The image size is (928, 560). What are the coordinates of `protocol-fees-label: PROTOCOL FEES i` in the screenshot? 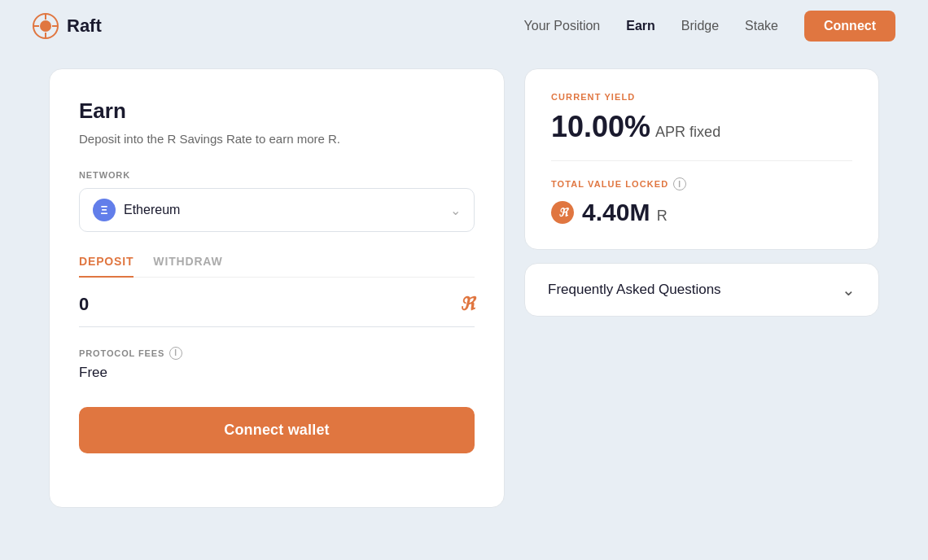 It's located at (277, 353).